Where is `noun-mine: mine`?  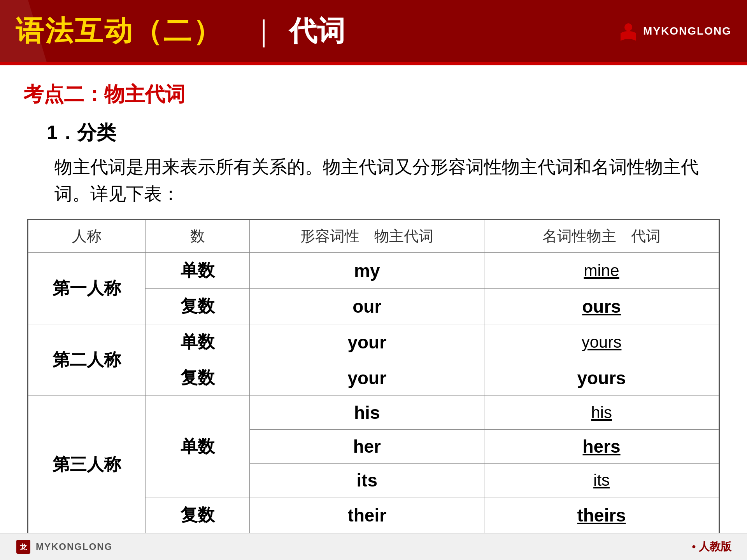 noun-mine: mine is located at coordinates (601, 271).